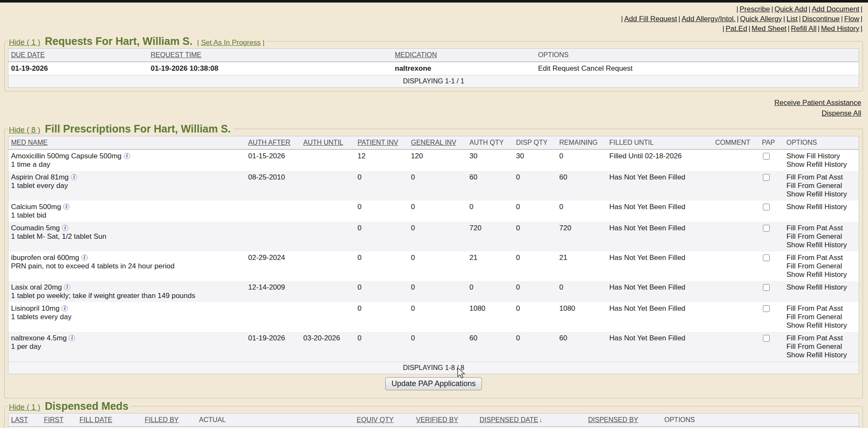 The height and width of the screenshot is (428, 868). What do you see at coordinates (818, 102) in the screenshot?
I see `receive-patient-assistance-link: Receive Patient Assistance` at bounding box center [818, 102].